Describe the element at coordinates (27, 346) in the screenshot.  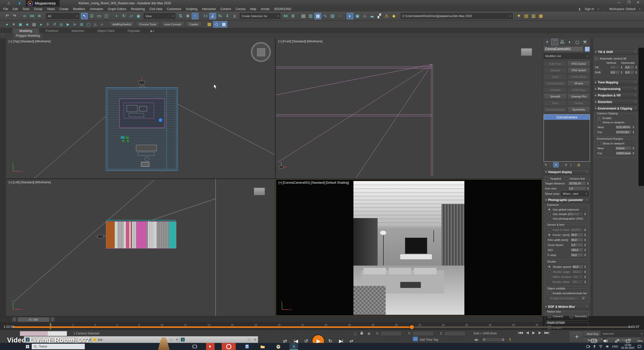
I see `start-button` at that location.